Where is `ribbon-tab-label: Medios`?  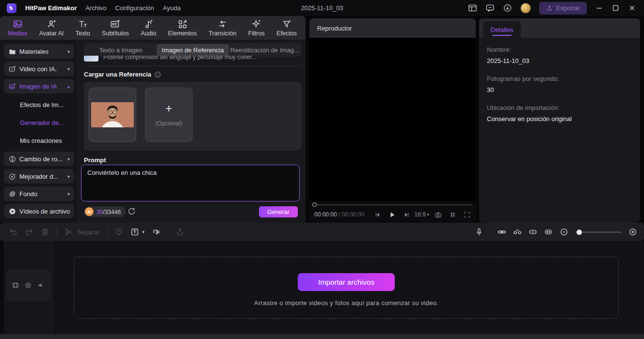 ribbon-tab-label: Medios is located at coordinates (17, 33).